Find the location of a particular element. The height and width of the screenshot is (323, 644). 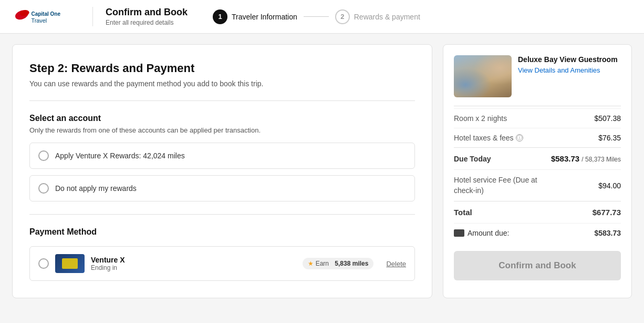

svg-text: Capital One is located at coordinates (46, 14).